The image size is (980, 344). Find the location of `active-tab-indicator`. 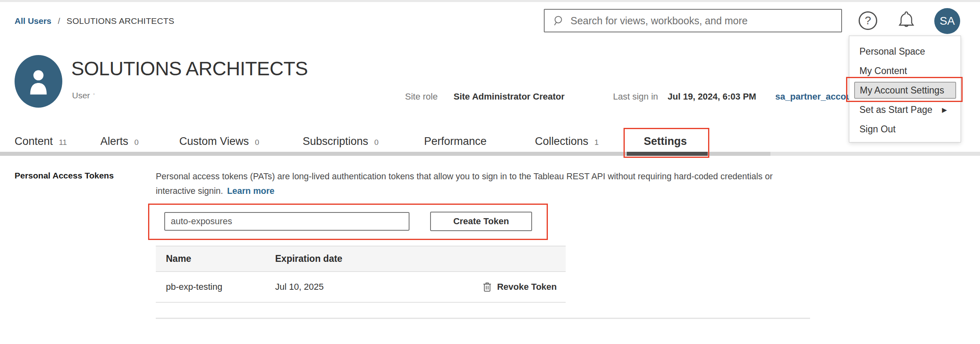

active-tab-indicator is located at coordinates (667, 154).